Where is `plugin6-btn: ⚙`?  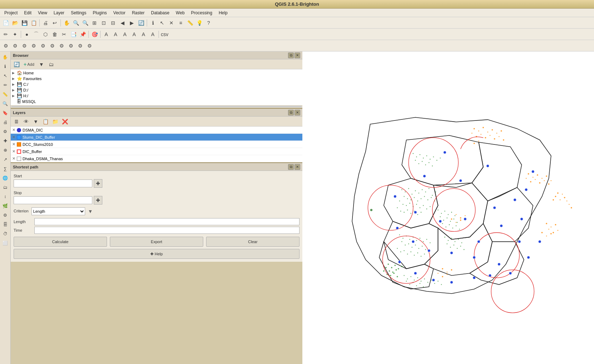 plugin6-btn: ⚙ is located at coordinates (52, 46).